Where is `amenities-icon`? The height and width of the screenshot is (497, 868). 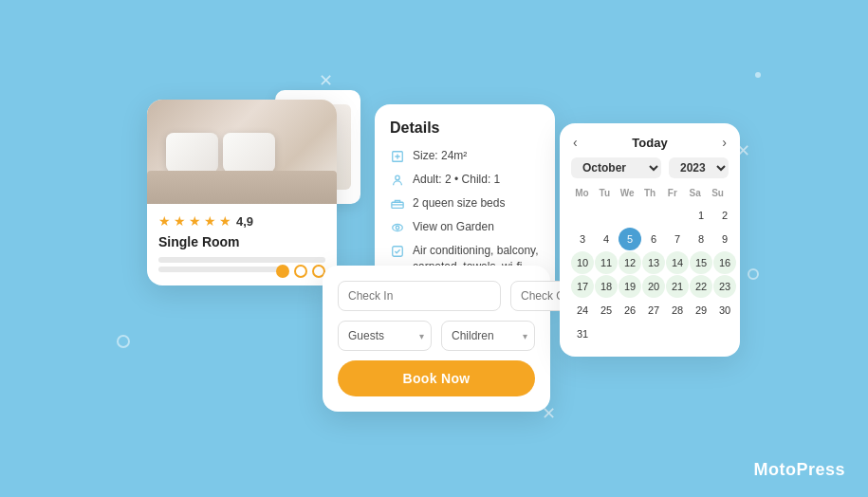 amenities-icon is located at coordinates (397, 251).